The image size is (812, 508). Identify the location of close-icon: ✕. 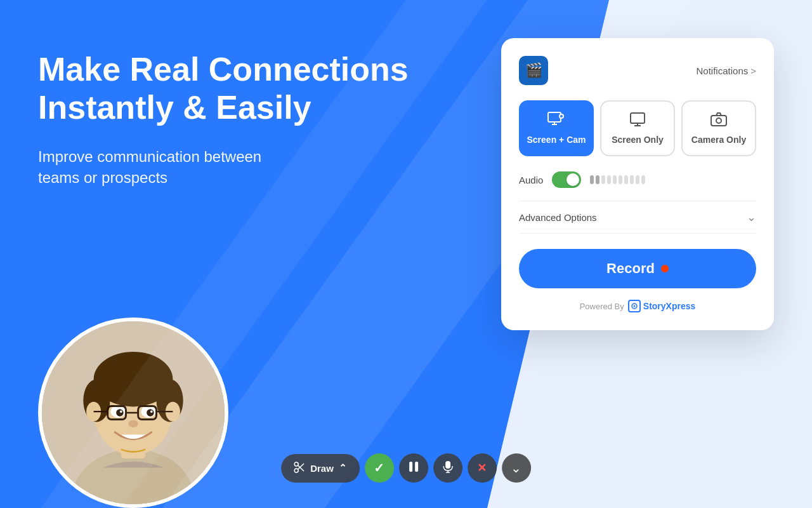
(482, 468).